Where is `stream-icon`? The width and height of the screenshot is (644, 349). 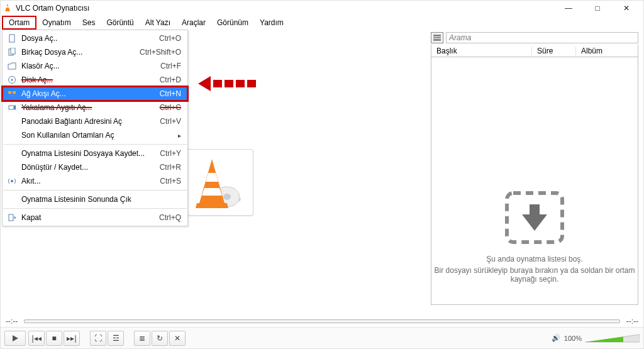 stream-icon is located at coordinates (12, 181).